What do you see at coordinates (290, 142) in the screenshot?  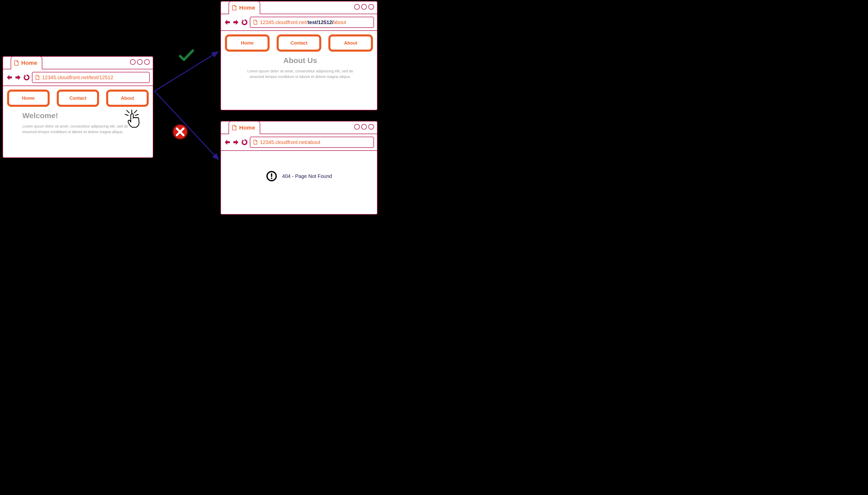 I see `url-text: 12345.cloudfront.net/about` at bounding box center [290, 142].